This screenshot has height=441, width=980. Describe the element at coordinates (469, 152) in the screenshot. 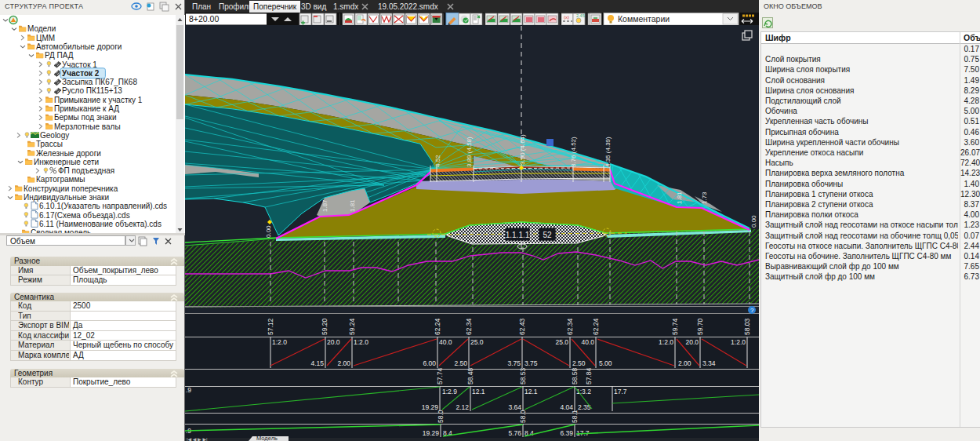

I see `svg-text: 3.89 (4.58)` at that location.